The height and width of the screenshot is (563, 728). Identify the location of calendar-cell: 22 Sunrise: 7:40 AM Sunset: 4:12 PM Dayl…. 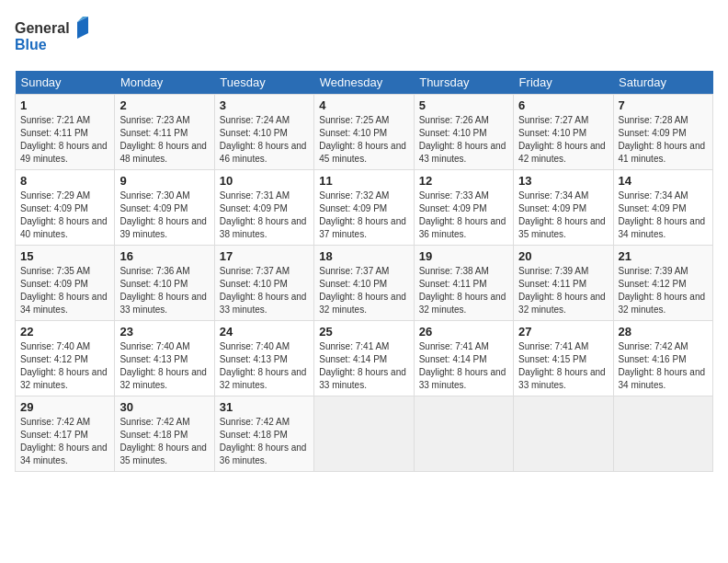
(65, 359).